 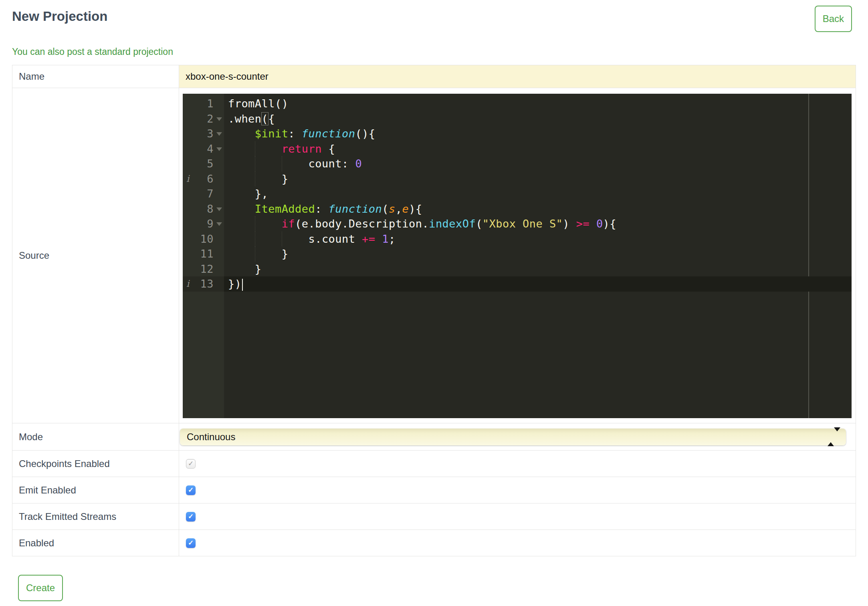 What do you see at coordinates (517, 464) in the screenshot?
I see `checkpoints-enabled-cell: ✓` at bounding box center [517, 464].